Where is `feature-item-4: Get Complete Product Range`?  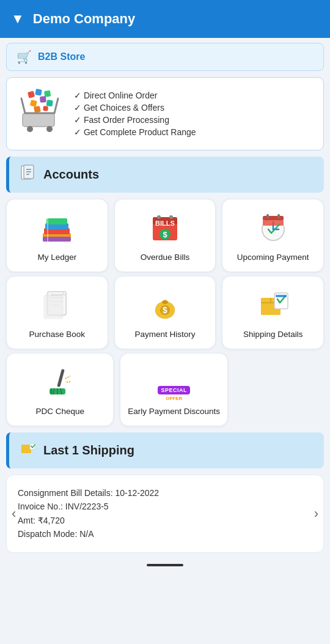
feature-item-4: Get Complete Product Range is located at coordinates (135, 132).